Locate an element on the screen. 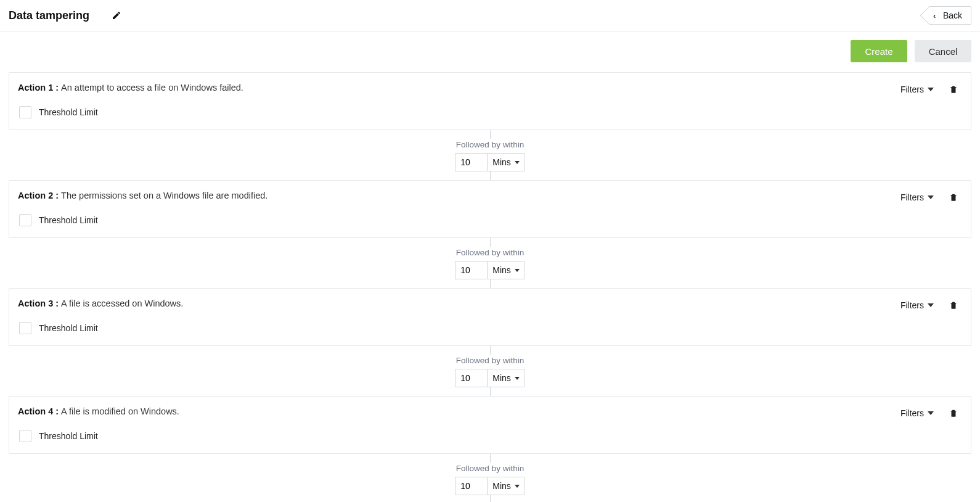 The image size is (980, 502). action-number-label: Action 1 : is located at coordinates (39, 88).